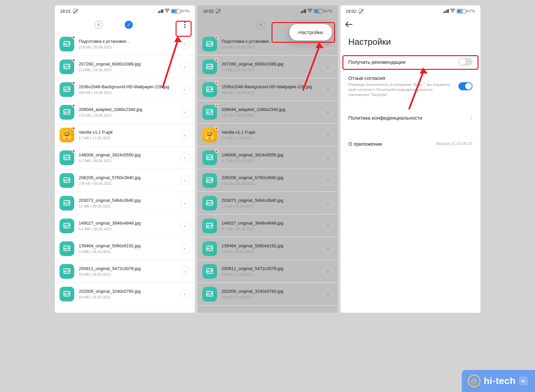 The width and height of the screenshot is (535, 392). Describe the element at coordinates (454, 144) in the screenshot. I see `version-text: Версия 21.04.06.20` at that location.